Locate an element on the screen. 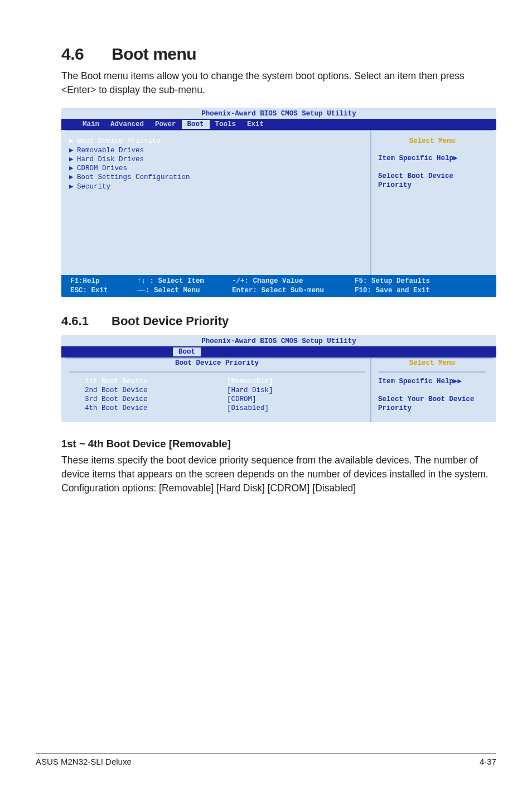 The width and height of the screenshot is (532, 802). menu-item-label: Boot Settings Configuration is located at coordinates (134, 177).